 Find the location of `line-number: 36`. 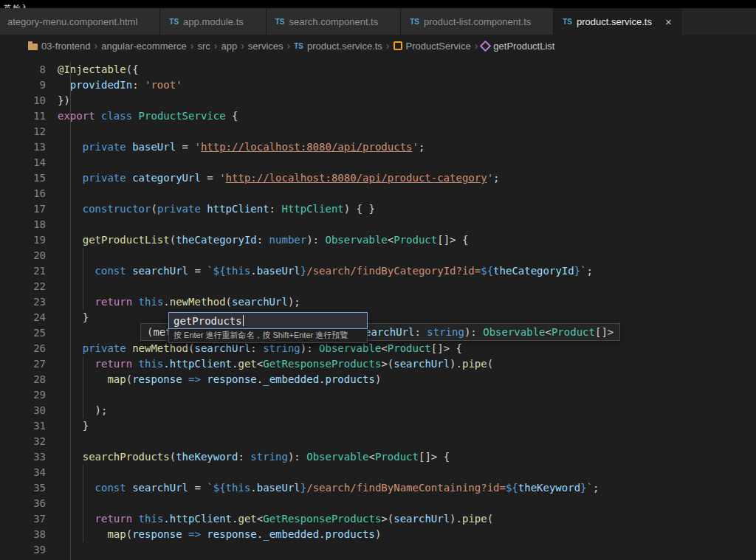

line-number: 36 is located at coordinates (23, 503).